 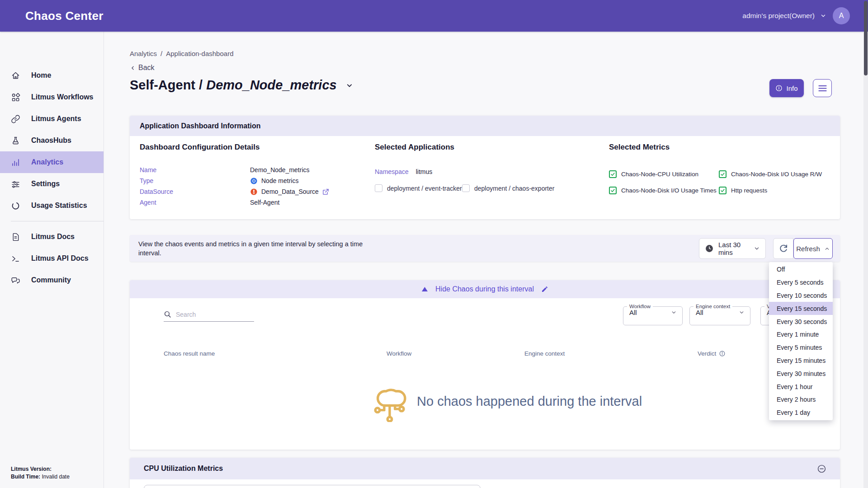 What do you see at coordinates (545, 289) in the screenshot?
I see `edit-pencil-icon` at bounding box center [545, 289].